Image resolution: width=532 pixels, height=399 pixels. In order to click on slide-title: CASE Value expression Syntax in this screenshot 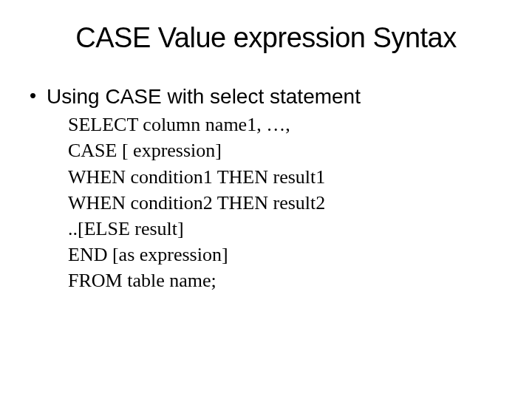, I will do `click(266, 38)`.